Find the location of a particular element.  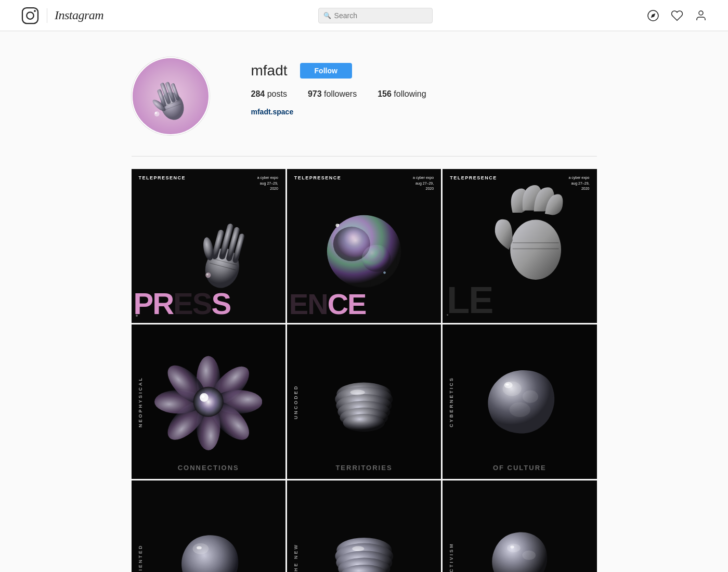

crystal-ring-graphic is located at coordinates (364, 402).